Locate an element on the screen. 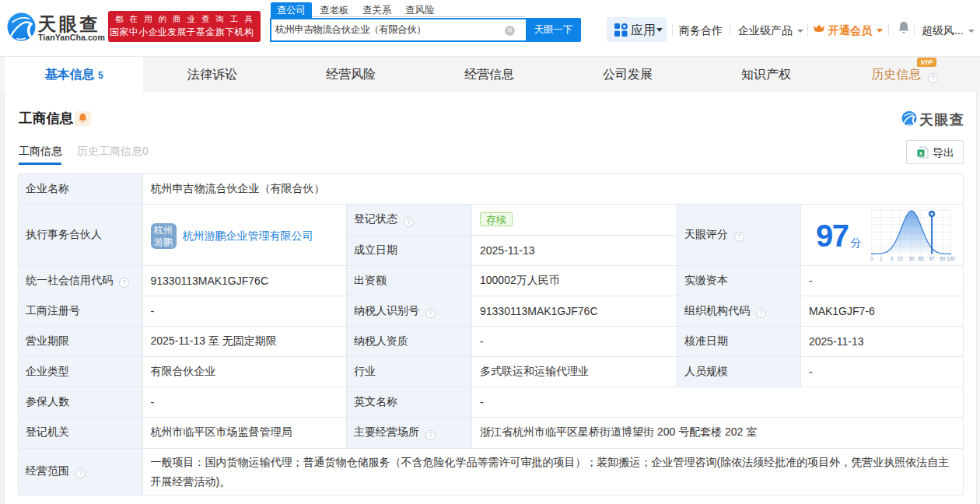 The width and height of the screenshot is (980, 504). svg-text: 3 is located at coordinates (891, 258).